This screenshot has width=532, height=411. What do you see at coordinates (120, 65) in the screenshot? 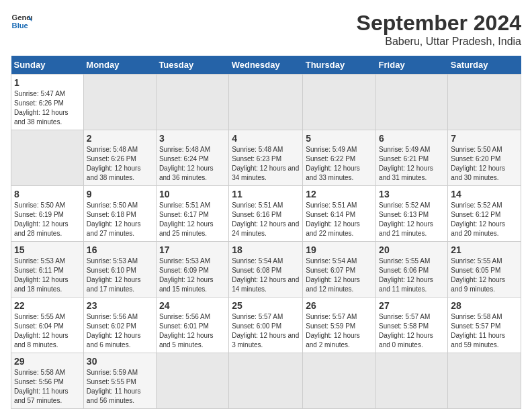
I see `col-header-monday: Monday` at bounding box center [120, 65].